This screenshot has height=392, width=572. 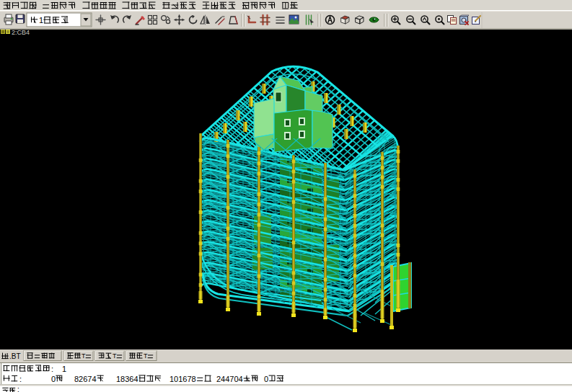 What do you see at coordinates (183, 379) in the screenshot?
I see `svg-text: 101678` at bounding box center [183, 379].